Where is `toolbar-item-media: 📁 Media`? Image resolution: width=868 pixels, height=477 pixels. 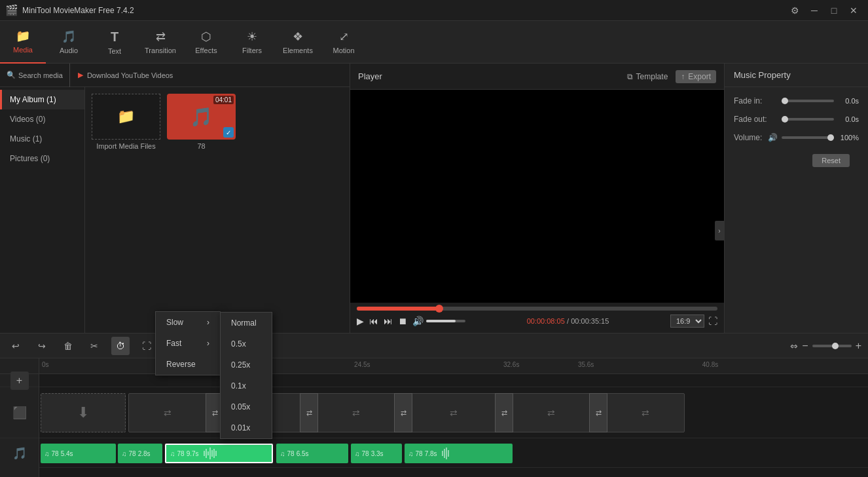
toolbar-item-media: 📁 Media is located at coordinates (23, 42).